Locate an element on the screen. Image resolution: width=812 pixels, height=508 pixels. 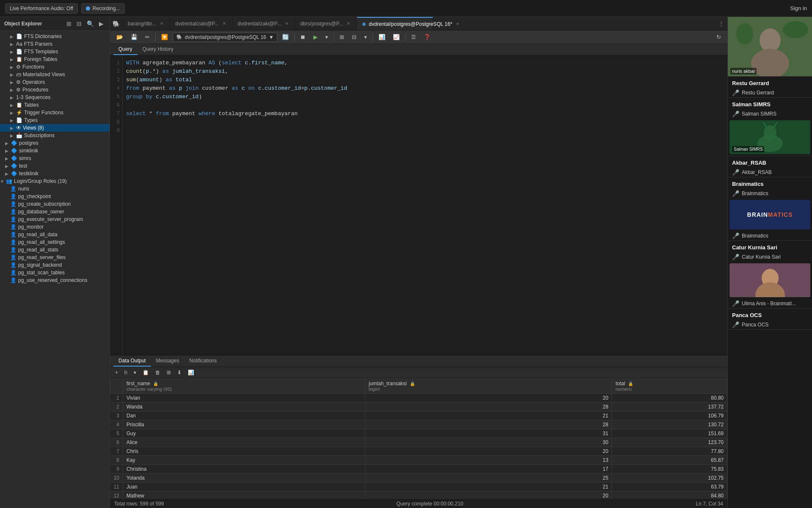
tree-item-subscriptions: ▶ 📩 Subscriptions is located at coordinates (55, 135).